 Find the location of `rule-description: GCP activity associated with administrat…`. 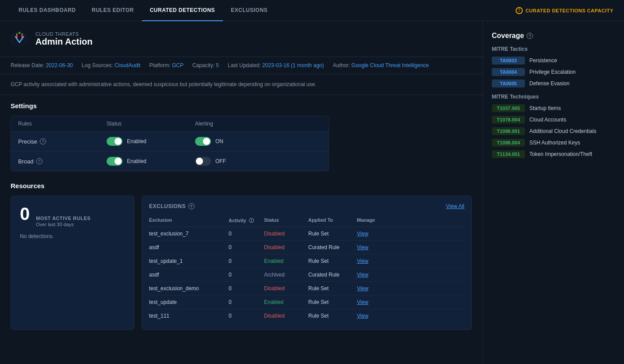

rule-description: GCP activity associated with administrat… is located at coordinates (241, 85).